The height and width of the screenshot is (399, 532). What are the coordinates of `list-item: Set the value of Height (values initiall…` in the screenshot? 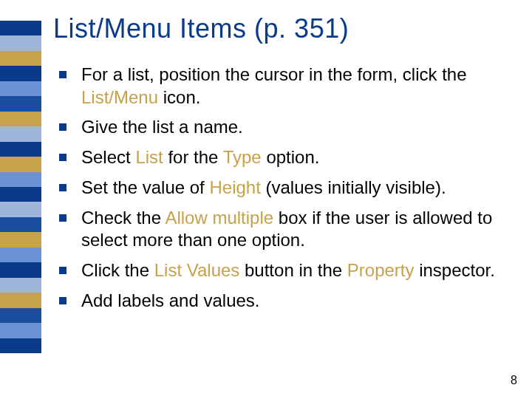 It's located at (284, 188).